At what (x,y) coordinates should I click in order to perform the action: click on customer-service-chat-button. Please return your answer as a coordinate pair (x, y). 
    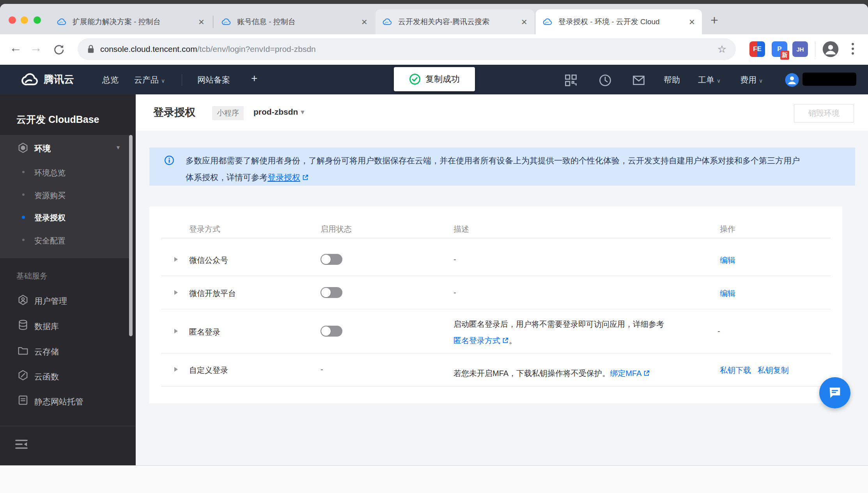
    Looking at the image, I should click on (835, 393).